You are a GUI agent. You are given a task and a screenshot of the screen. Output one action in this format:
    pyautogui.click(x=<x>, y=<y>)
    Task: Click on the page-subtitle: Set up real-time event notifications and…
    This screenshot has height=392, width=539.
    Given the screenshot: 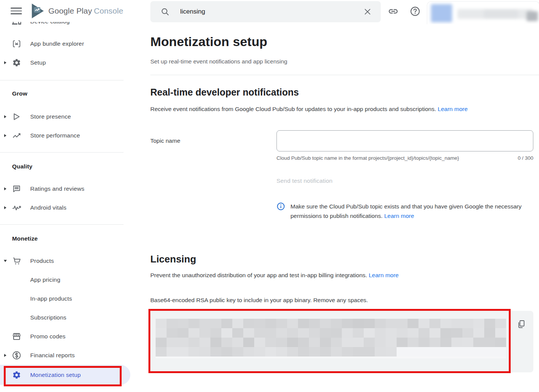 What is the action you would take?
    pyautogui.click(x=344, y=62)
    